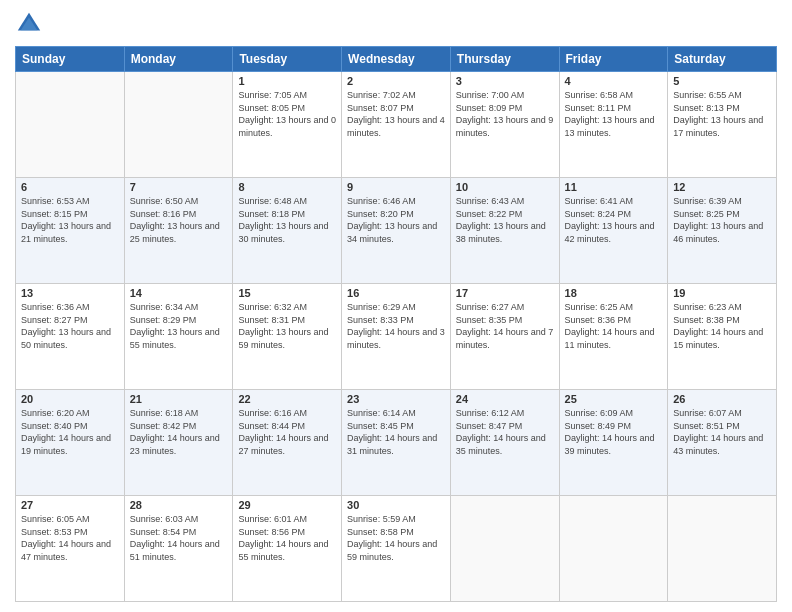  I want to click on calendar-cell: 4Sunrise: 6:58 AM Sunset: 8:11 PM Daylig…, so click(614, 125).